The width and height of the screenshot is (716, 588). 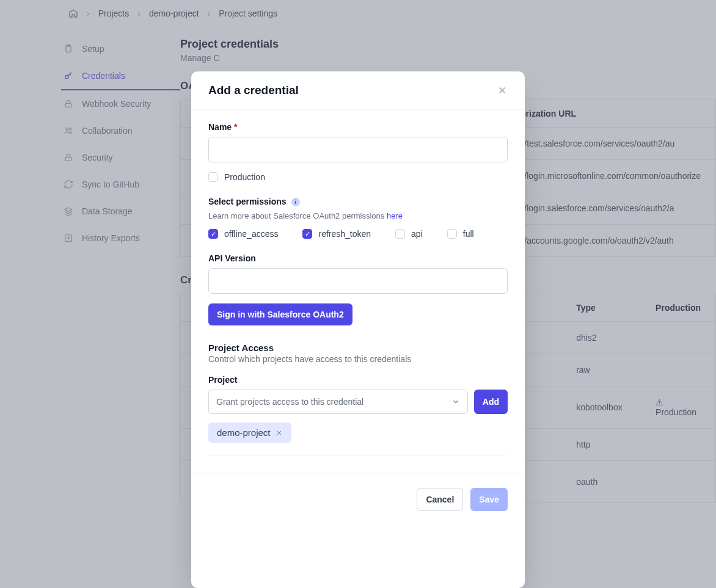 What do you see at coordinates (243, 234) in the screenshot?
I see `perm-offline-access: offline_access` at bounding box center [243, 234].